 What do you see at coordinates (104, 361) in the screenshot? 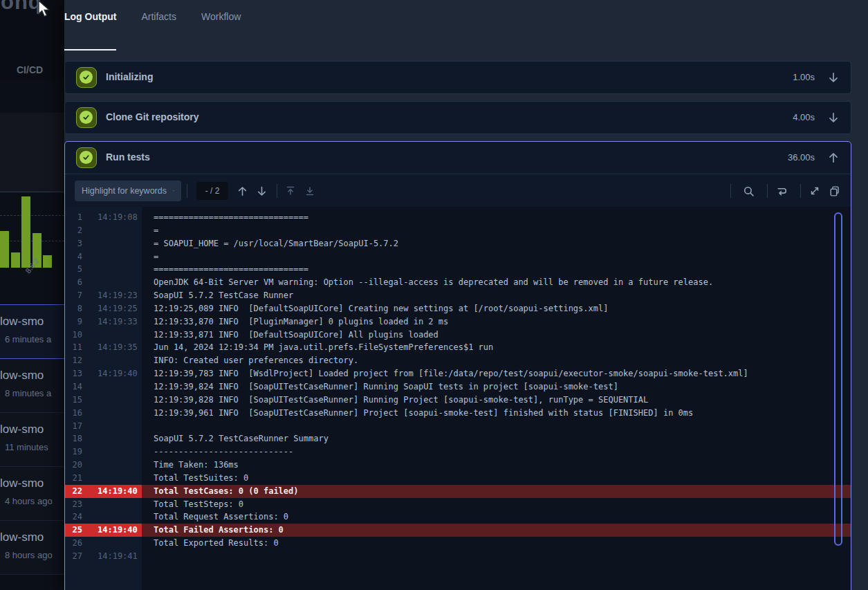
I see `log-gutter: 12` at bounding box center [104, 361].